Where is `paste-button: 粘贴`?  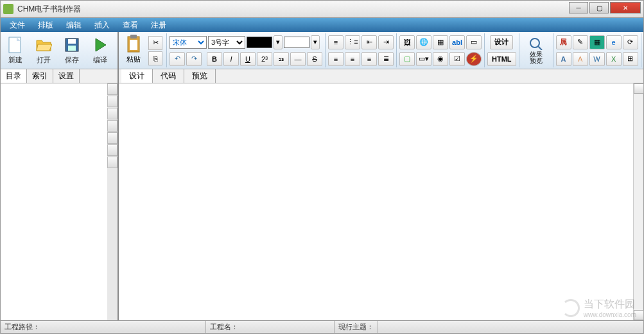
paste-button: 粘贴 is located at coordinates (134, 51).